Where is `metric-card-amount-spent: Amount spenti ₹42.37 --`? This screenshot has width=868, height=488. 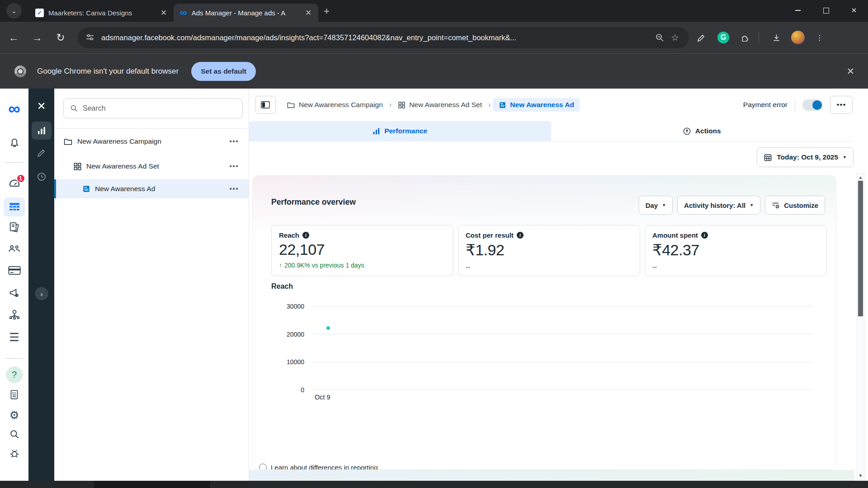 metric-card-amount-spent: Amount spenti ₹42.37 -- is located at coordinates (736, 250).